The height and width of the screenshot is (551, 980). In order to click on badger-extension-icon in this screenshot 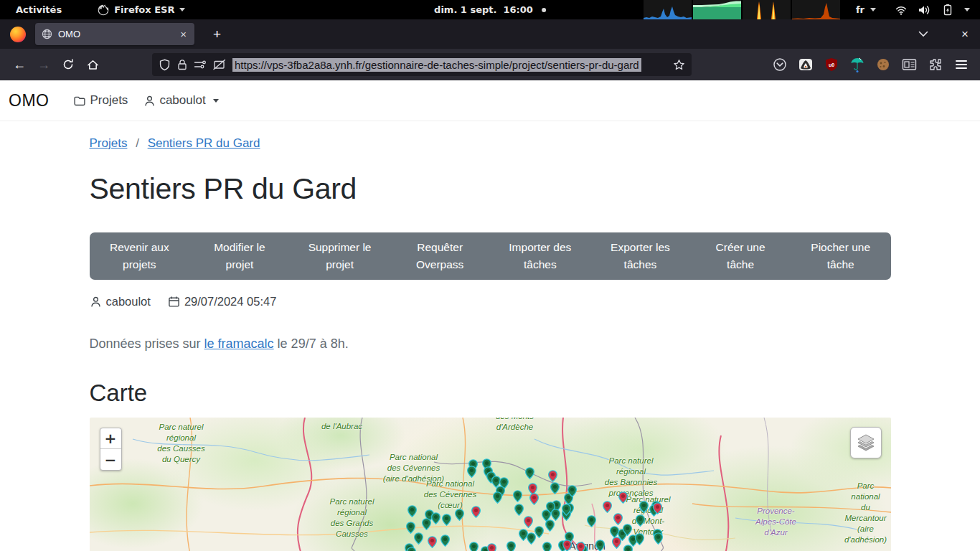, I will do `click(806, 65)`.